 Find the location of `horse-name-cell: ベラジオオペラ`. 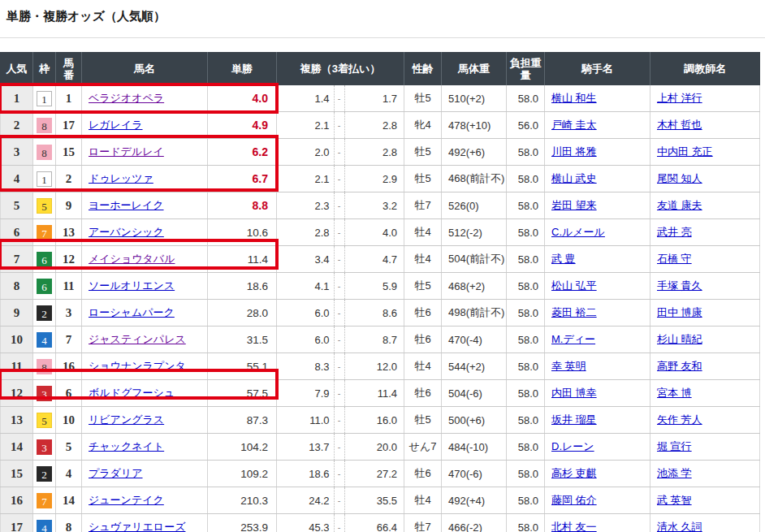

horse-name-cell: ベラジオオペラ is located at coordinates (145, 99).